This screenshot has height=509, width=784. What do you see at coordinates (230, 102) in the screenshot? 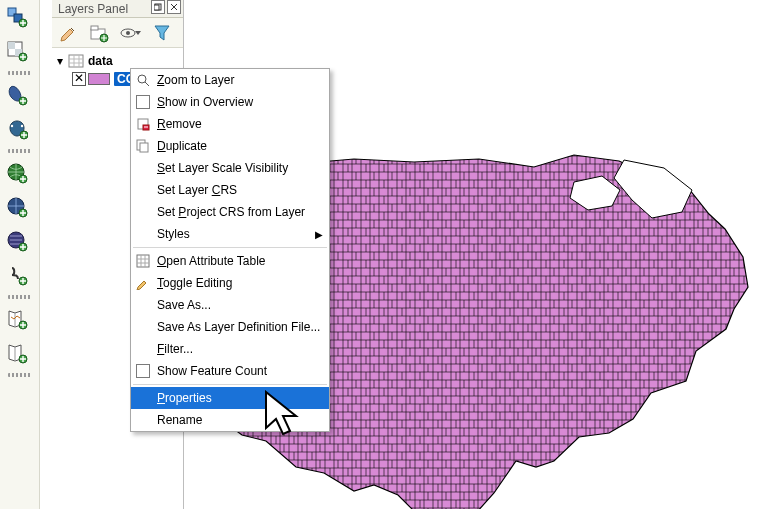
I see `menu-show-in-overview: Show in Overview` at bounding box center [230, 102].